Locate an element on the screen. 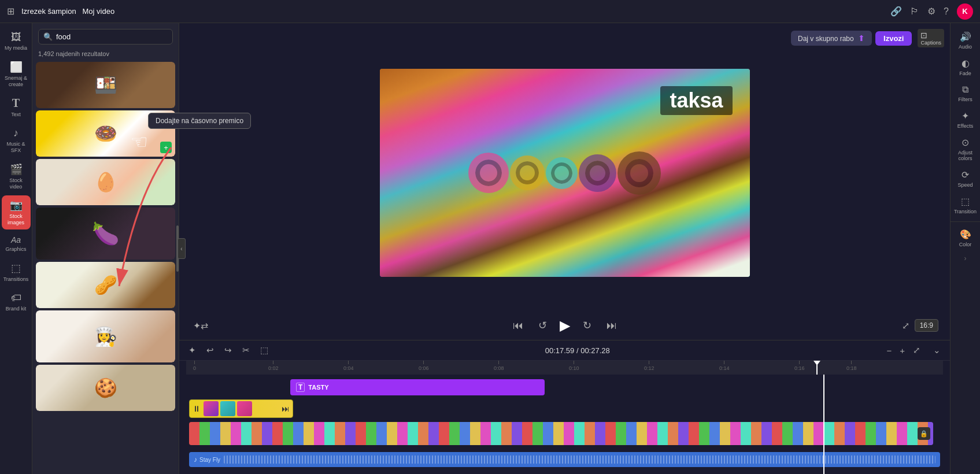 This screenshot has width=980, height=474. image-track-row: ⏸ ⏭ is located at coordinates (564, 410).